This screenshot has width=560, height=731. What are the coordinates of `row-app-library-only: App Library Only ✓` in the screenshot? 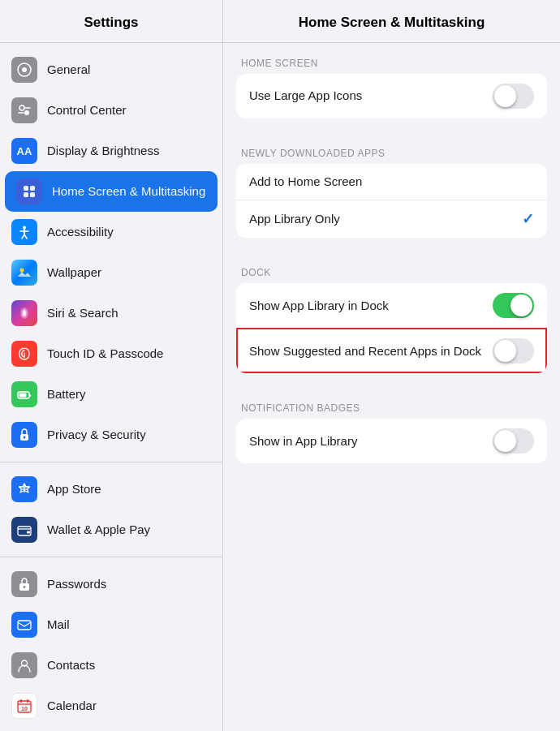 It's located at (391, 219).